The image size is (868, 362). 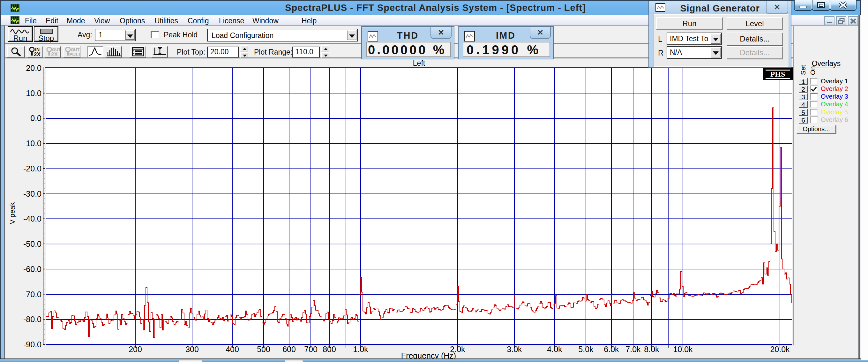 I want to click on svg-text: 10.0k, so click(x=683, y=349).